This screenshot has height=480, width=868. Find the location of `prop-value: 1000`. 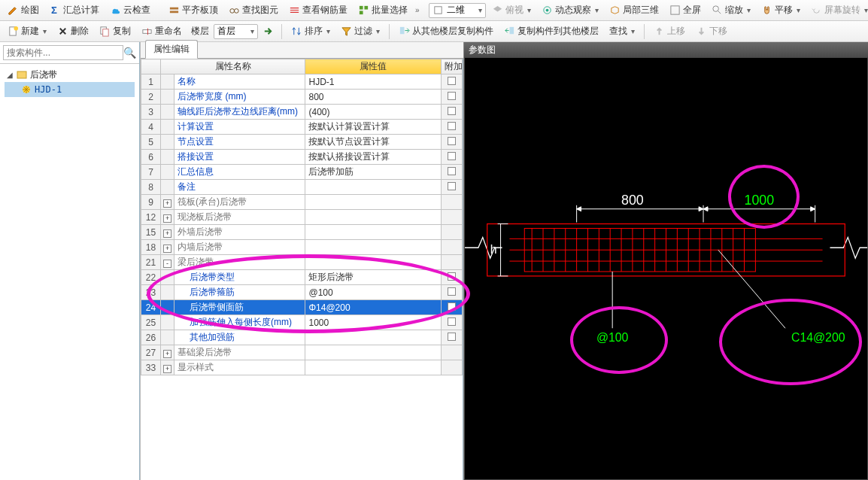

prop-value: 1000 is located at coordinates (373, 323).